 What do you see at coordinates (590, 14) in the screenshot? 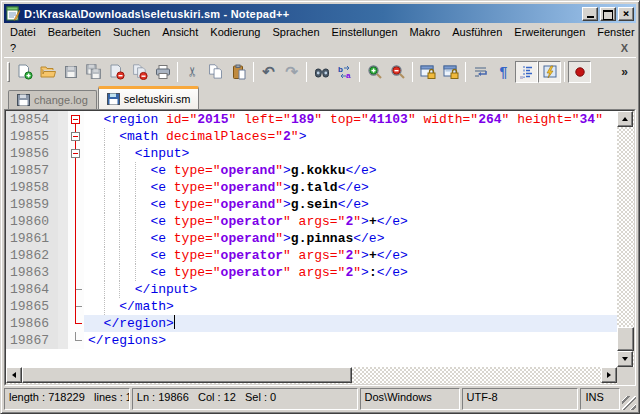
I see `minimize-button` at bounding box center [590, 14].